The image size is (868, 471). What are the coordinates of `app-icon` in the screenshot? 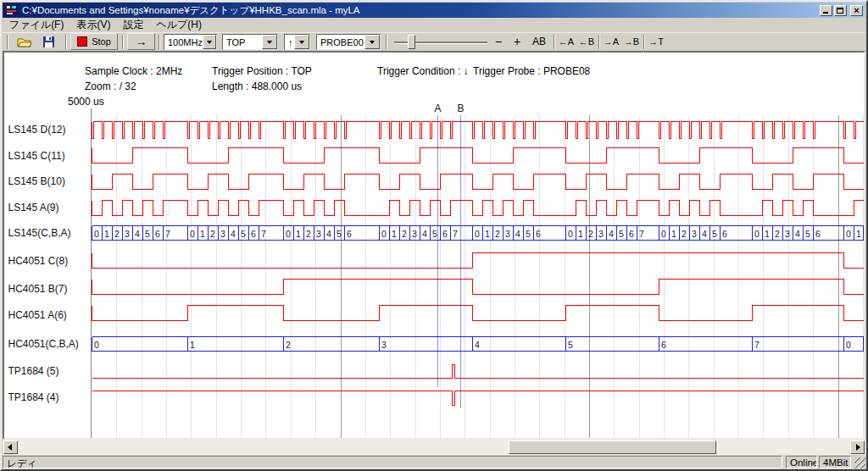 It's located at (12, 10).